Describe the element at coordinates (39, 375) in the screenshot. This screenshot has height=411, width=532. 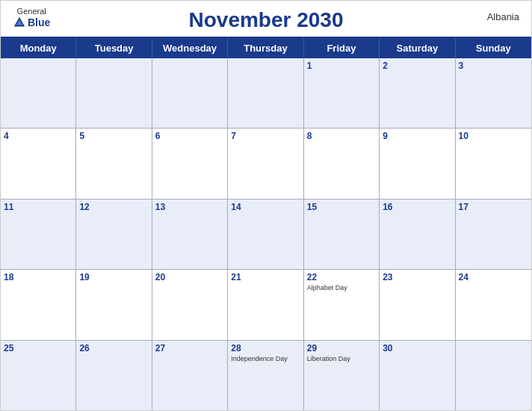
I see `day-cell: 25` at that location.